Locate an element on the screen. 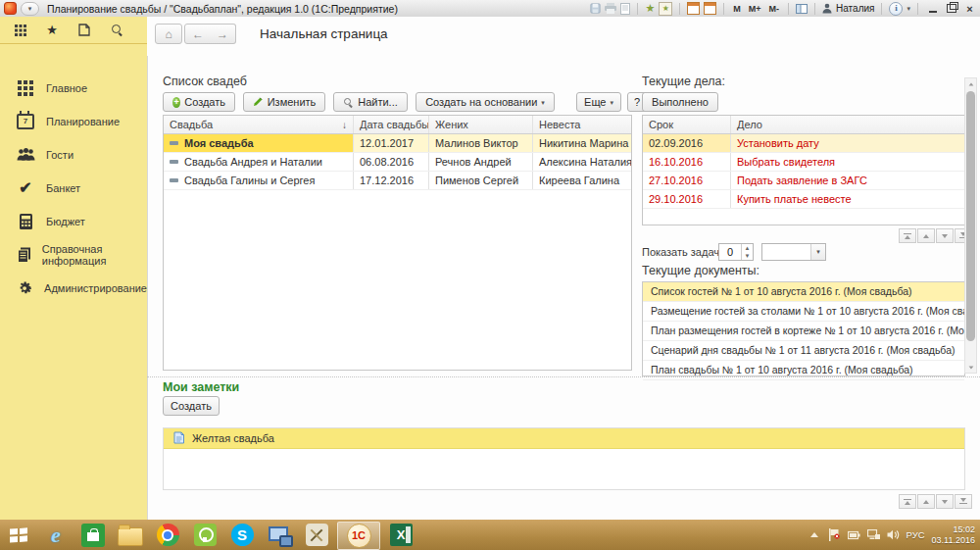 Image resolution: width=980 pixels, height=550 pixels. network-app-taskbar-button is located at coordinates (279, 535).